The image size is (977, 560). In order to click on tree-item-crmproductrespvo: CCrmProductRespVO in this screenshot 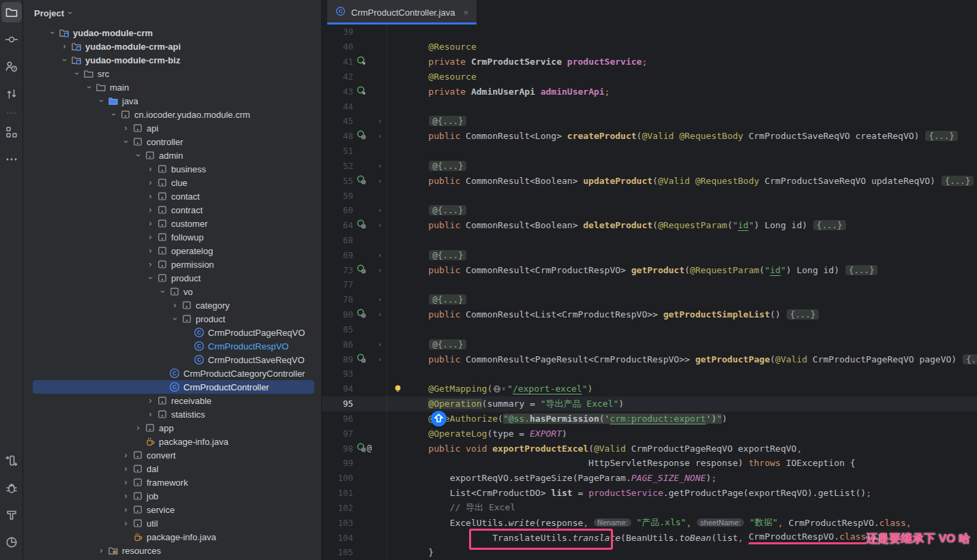, I will do `click(172, 346)`.